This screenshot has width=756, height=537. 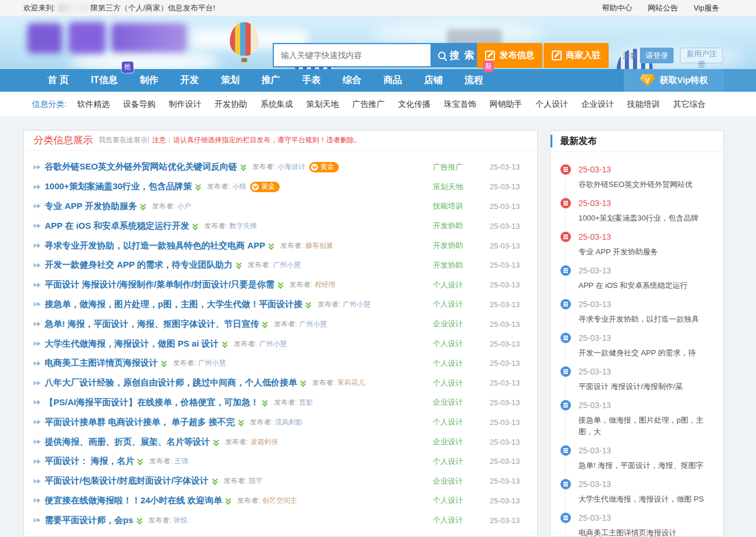 I want to click on publisher-link: 小海设计, so click(x=291, y=167).